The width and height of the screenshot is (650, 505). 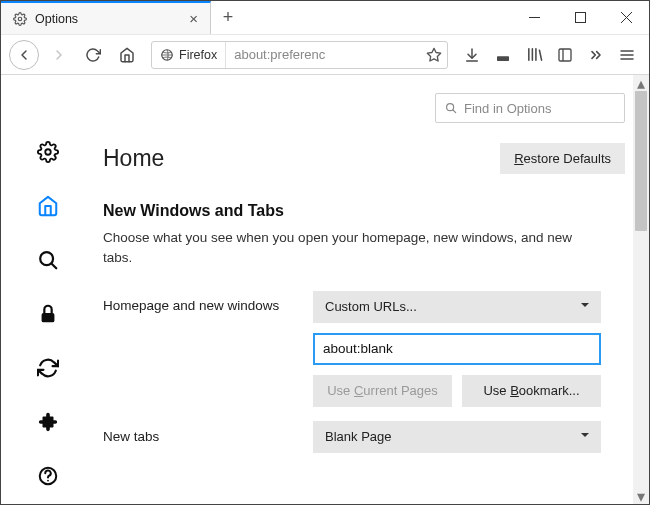 I want to click on scroll-up-arrow: ▴, so click(x=641, y=83).